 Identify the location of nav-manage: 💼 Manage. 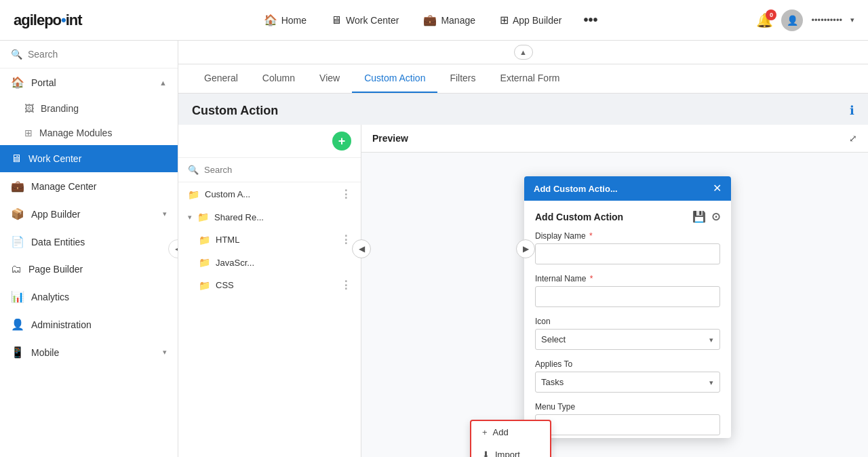
(449, 20).